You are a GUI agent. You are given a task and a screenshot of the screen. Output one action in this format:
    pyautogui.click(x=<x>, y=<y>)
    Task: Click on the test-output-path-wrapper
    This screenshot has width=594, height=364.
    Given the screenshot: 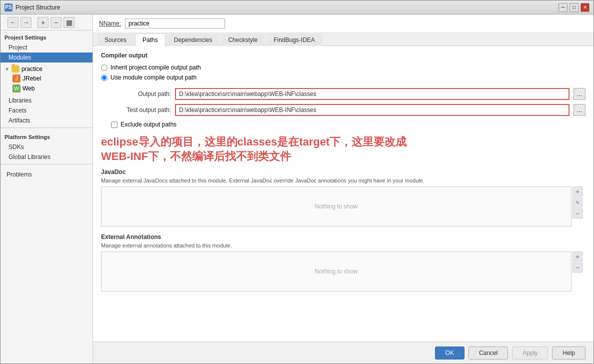 What is the action you would take?
    pyautogui.click(x=372, y=110)
    